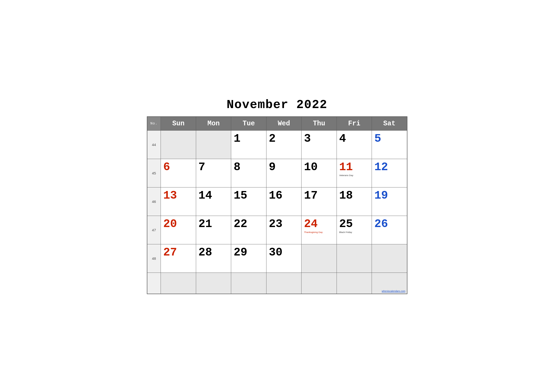  I want to click on header-sun: Sun, so click(179, 124).